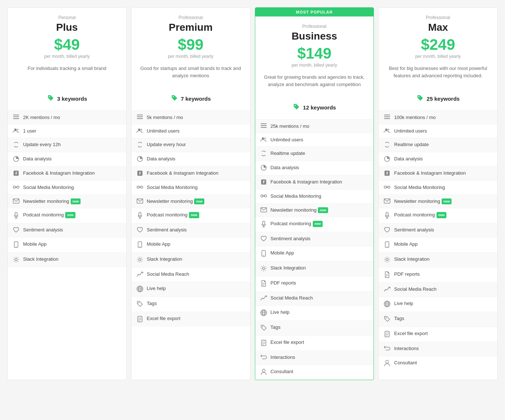 Image resolution: width=505 pixels, height=420 pixels. Describe the element at coordinates (191, 319) in the screenshot. I see `feature-item: Excel file export` at that location.